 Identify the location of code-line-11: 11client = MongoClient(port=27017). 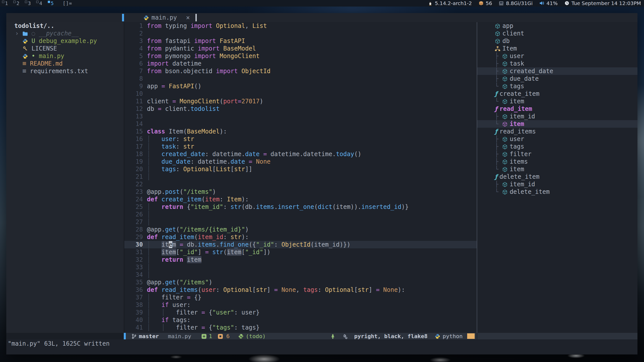
(300, 101).